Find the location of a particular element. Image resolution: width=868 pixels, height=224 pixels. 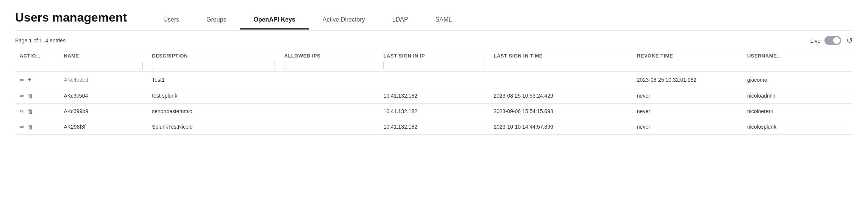

filter-desc is located at coordinates (214, 65).